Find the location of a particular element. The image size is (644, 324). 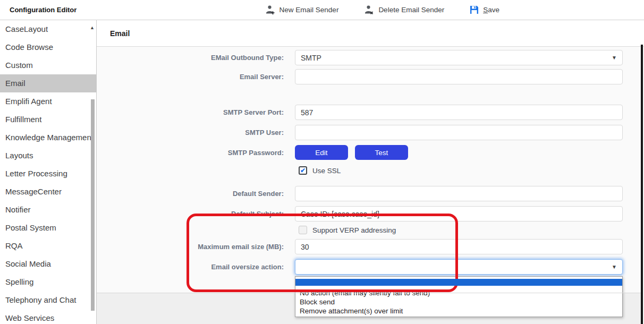

smtp-port-row: SMTP Server Port: 587 is located at coordinates (370, 113).